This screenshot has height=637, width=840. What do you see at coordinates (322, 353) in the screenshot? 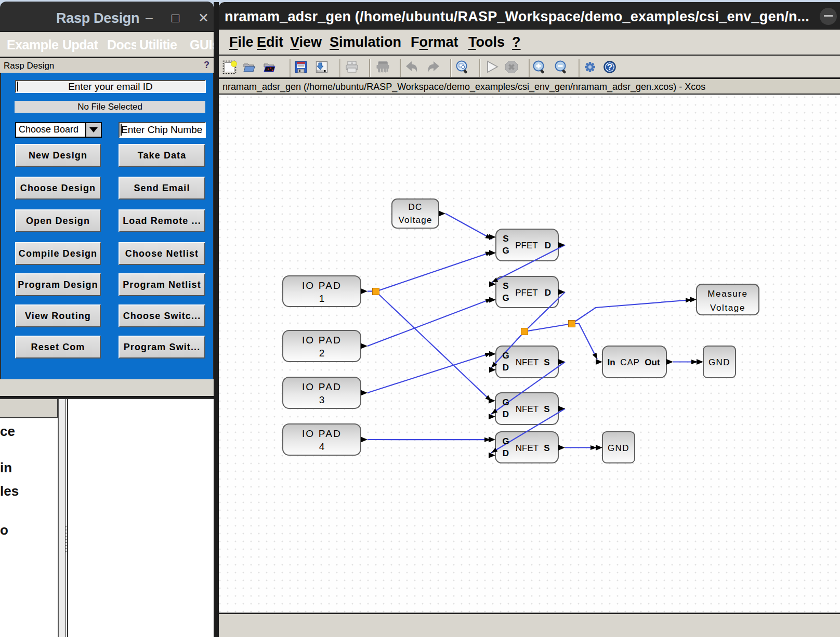
I see `svg-text: 2` at bounding box center [322, 353].